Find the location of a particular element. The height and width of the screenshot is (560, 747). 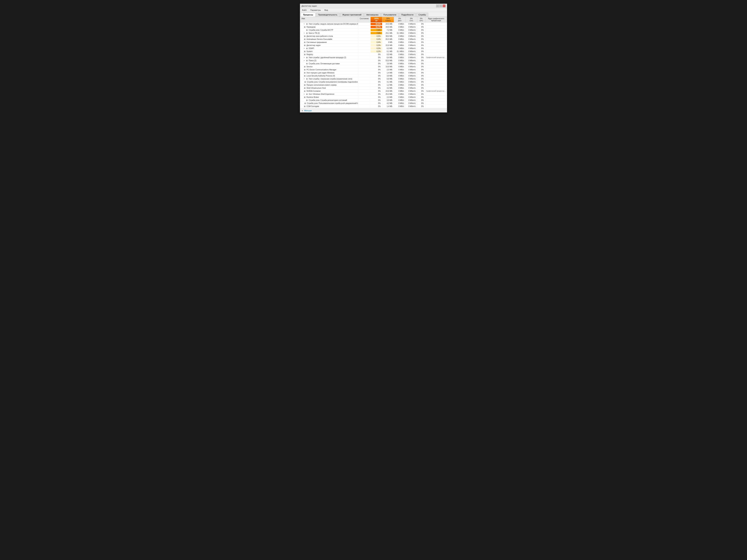

close-button: ✕ is located at coordinates (444, 6).